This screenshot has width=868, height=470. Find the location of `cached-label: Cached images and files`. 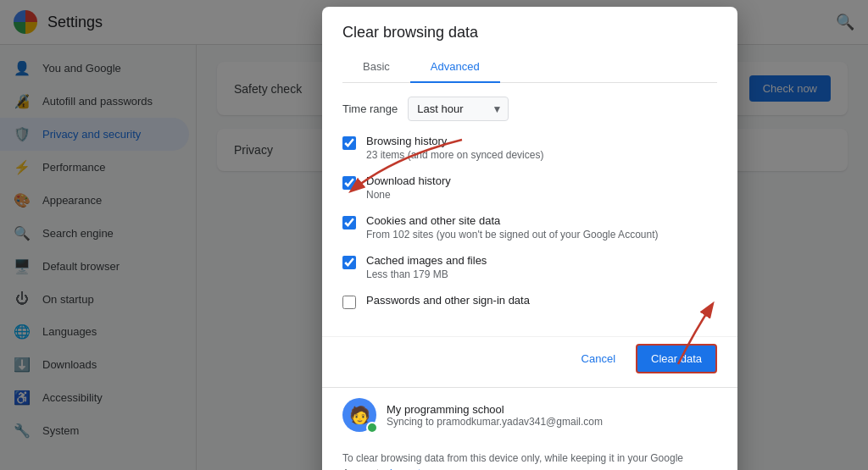

cached-label: Cached images and files is located at coordinates (426, 261).